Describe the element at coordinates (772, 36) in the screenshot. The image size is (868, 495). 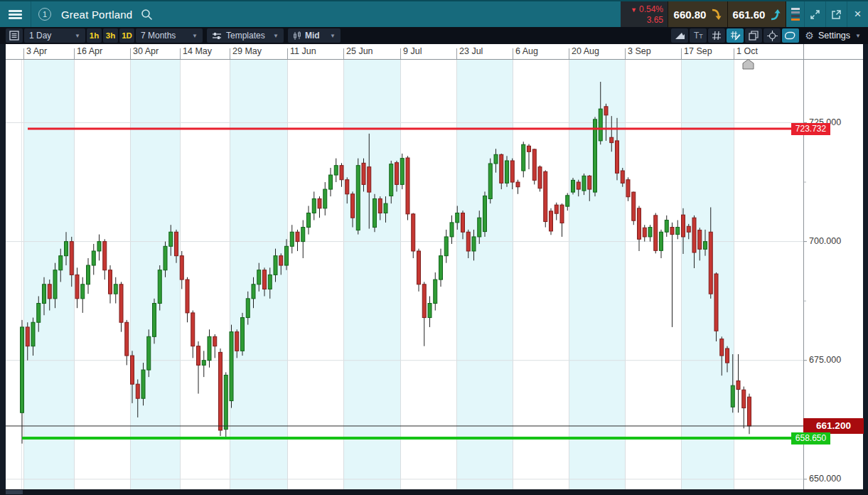
I see `crosshair-button` at that location.